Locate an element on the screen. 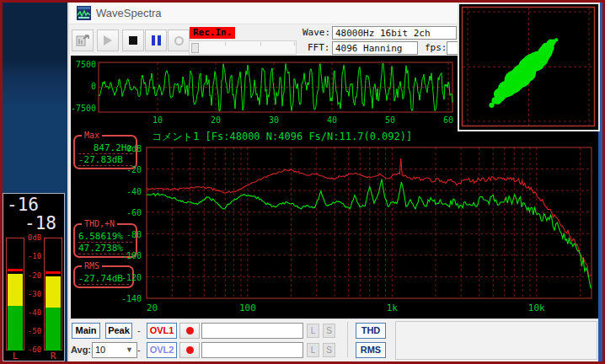  ovl2-save-button: S is located at coordinates (329, 351).